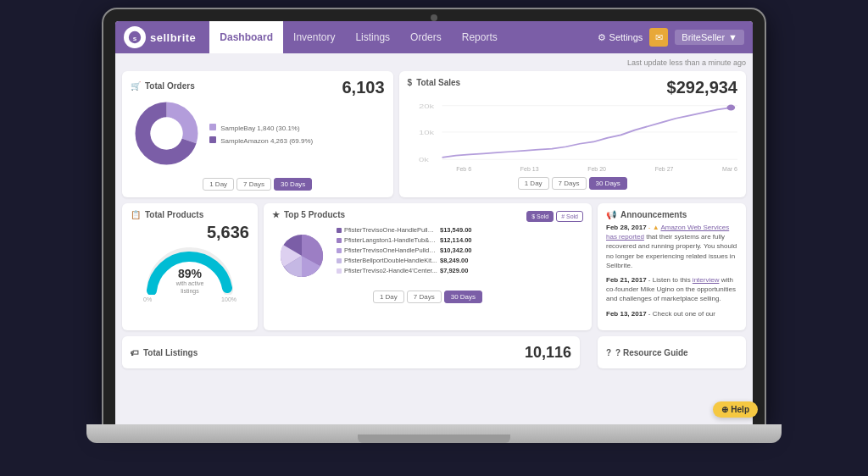  Describe the element at coordinates (709, 37) in the screenshot. I see `user-menu: BriteSeller ▼` at that location.